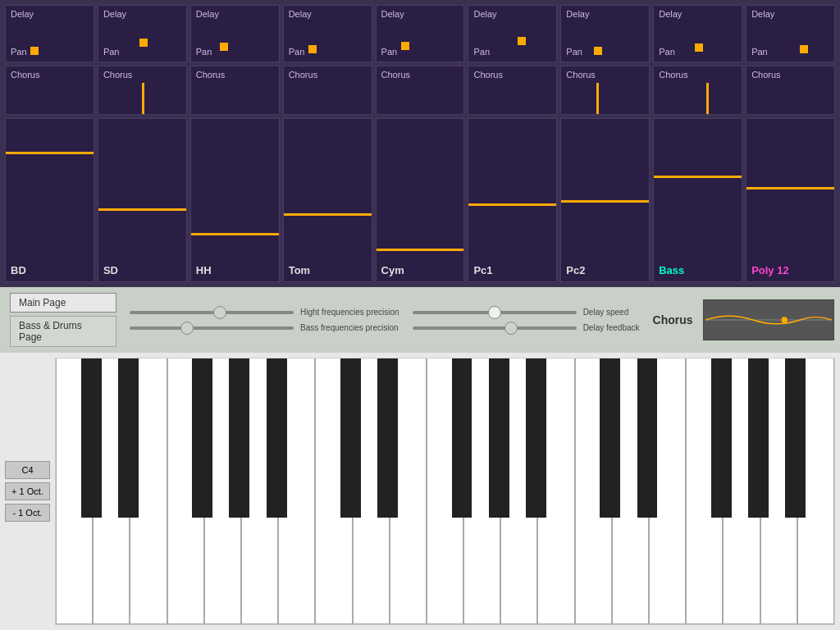  Describe the element at coordinates (393, 14) in the screenshot. I see `delay-label-cym: Delay` at that location.